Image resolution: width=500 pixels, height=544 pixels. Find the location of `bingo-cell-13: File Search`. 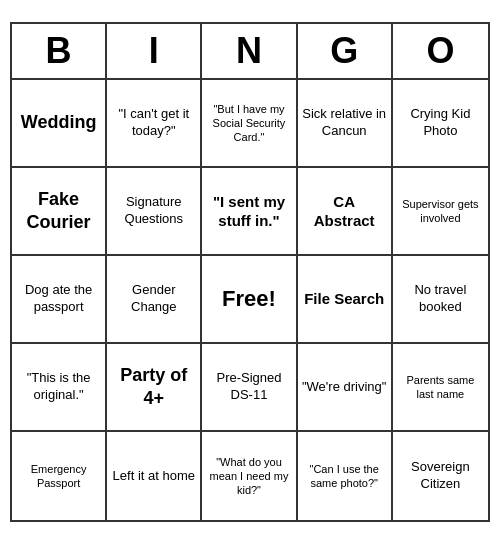

bingo-cell-13: File Search is located at coordinates (346, 300).